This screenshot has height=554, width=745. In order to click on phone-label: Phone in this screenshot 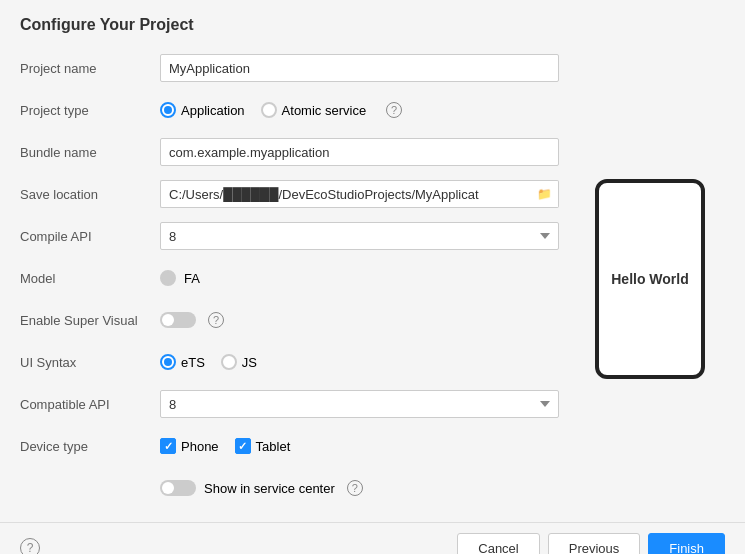, I will do `click(200, 446)`.